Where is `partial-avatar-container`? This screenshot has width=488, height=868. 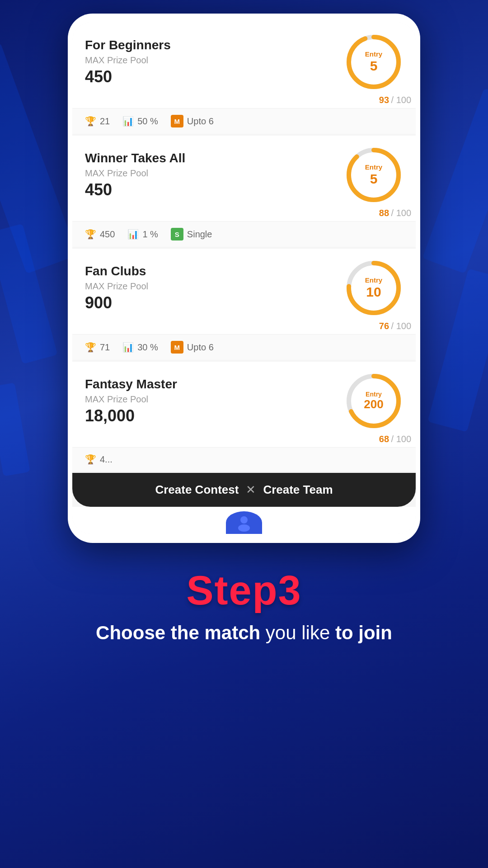
partial-avatar-container is located at coordinates (244, 520).